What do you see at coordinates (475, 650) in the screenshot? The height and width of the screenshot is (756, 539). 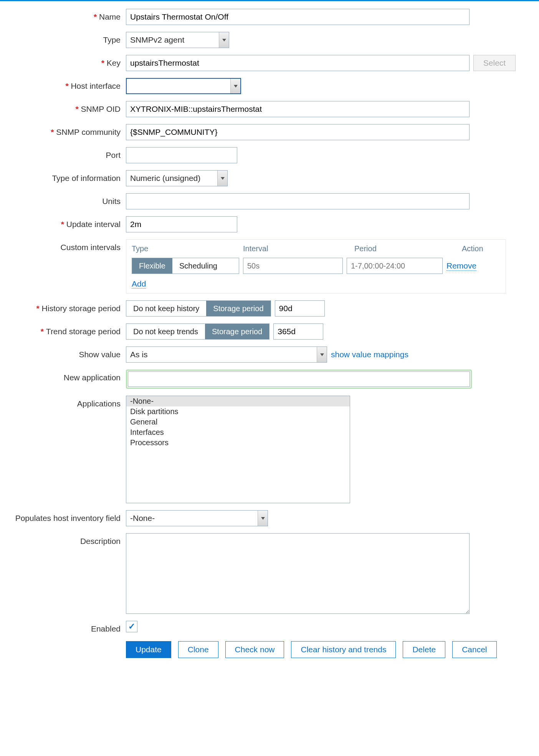 I see `cancel-button: Cancel` at bounding box center [475, 650].